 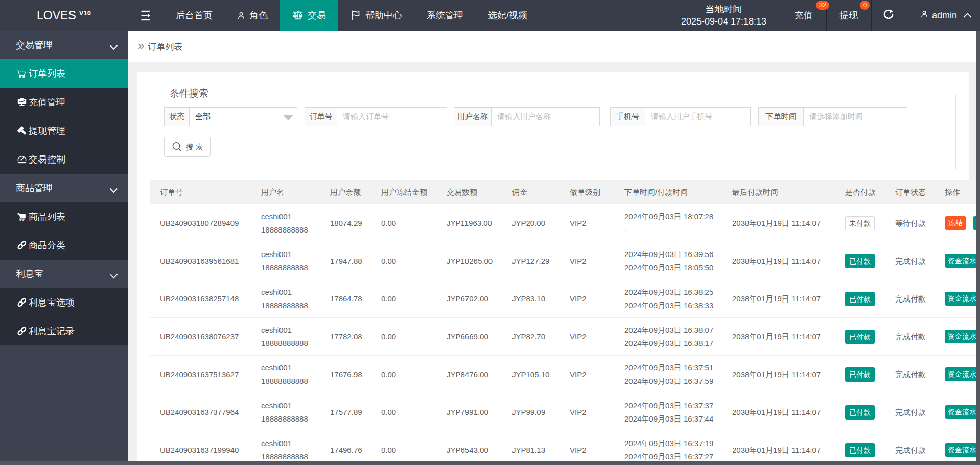 I want to click on cell-order-time-text: 2024年09月03日 16:37:27, so click(x=673, y=456).